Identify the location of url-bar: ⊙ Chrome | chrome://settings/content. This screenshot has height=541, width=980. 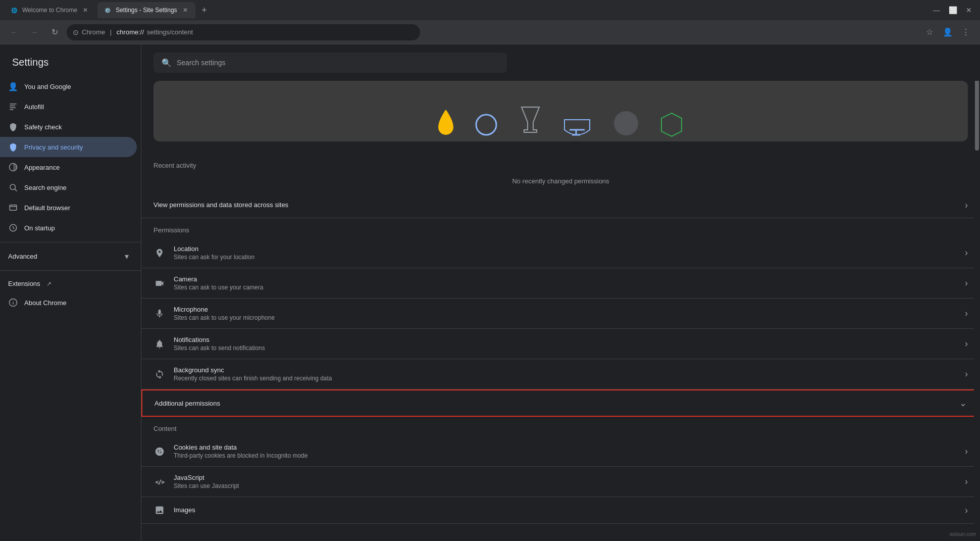
(243, 32).